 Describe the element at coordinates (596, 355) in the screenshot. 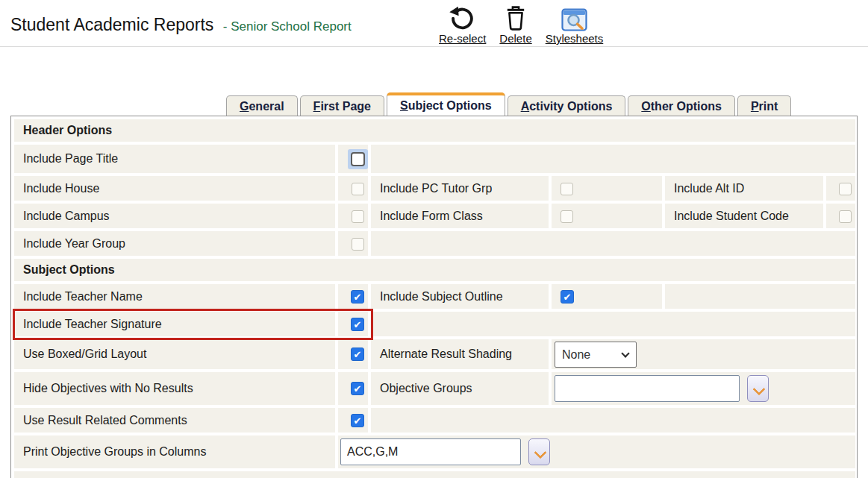

I see `alternate-result-shading-select-wrap: None` at that location.